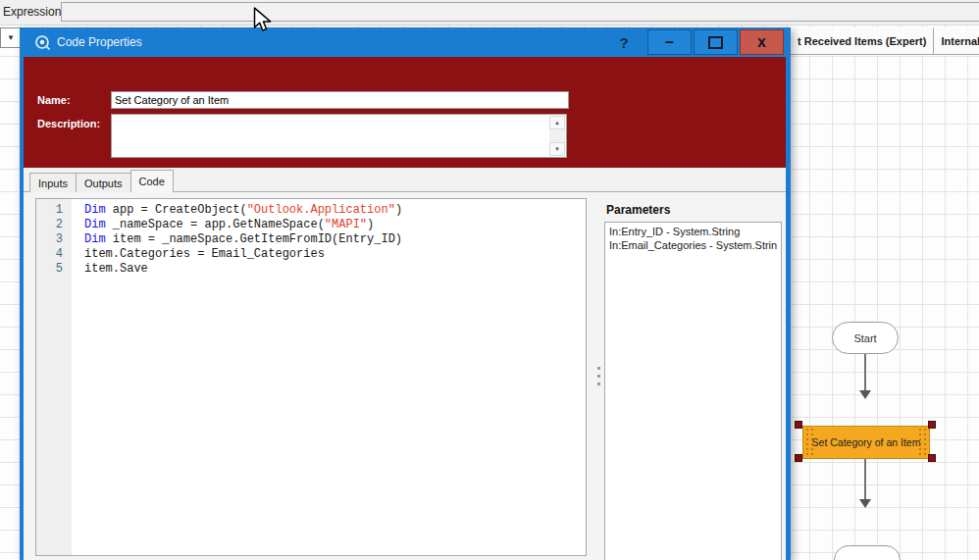 The image size is (979, 560). Describe the element at coordinates (54, 226) in the screenshot. I see `line-number: 2` at that location.